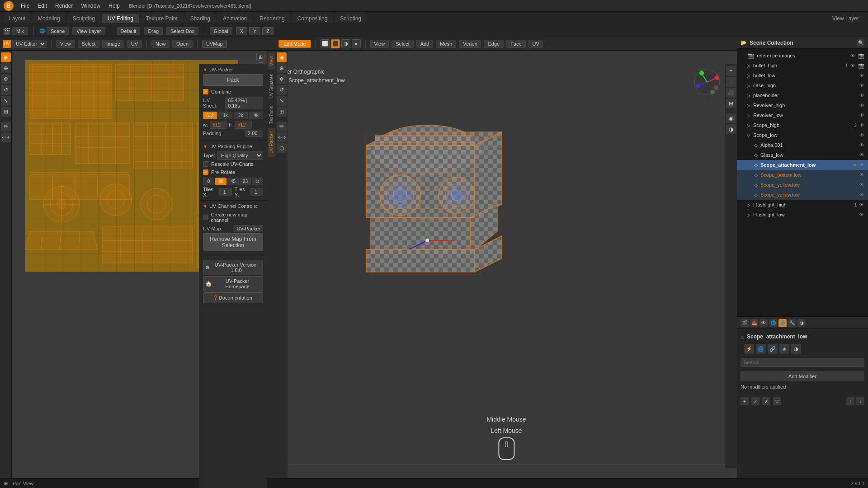 The height and width of the screenshot is (488, 868). Describe the element at coordinates (282, 127) in the screenshot. I see `vp-annotate-tool: ✏` at that location.